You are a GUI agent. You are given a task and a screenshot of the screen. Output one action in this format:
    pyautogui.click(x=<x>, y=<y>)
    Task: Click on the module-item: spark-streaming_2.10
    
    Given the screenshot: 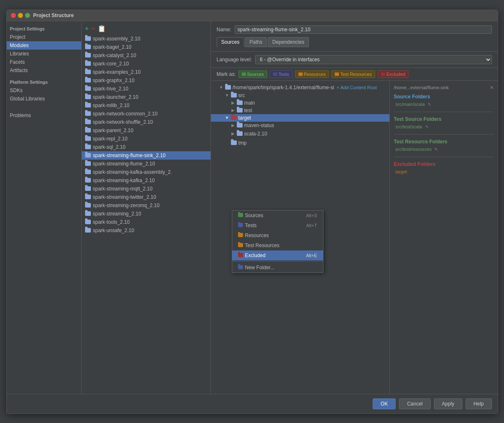 What is the action you would take?
    pyautogui.click(x=146, y=214)
    